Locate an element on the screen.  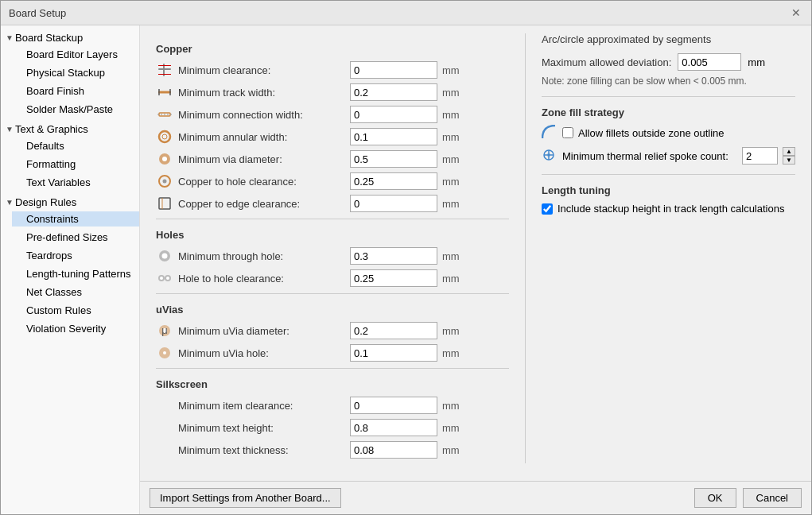
field-row-min-uvia-hole: Minimum uVia hole: mm is located at coordinates (332, 353).